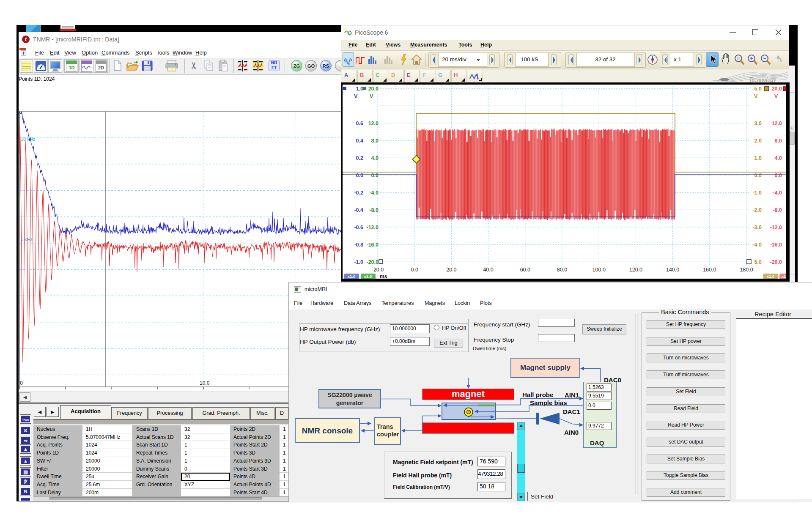 The height and width of the screenshot is (526, 812). Describe the element at coordinates (359, 141) in the screenshot. I see `svg-text: 0.4` at that location.